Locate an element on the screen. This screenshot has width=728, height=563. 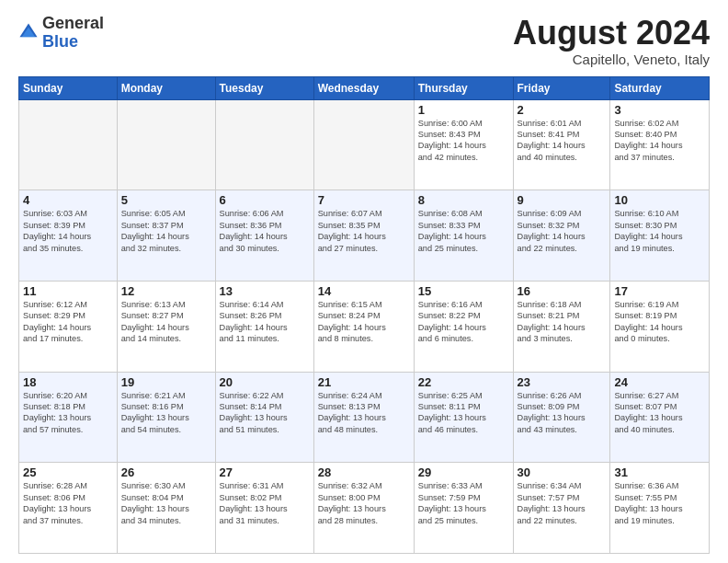
table-row: 11Sunrise: 6:12 AM Sunset: 8:29 PM Dayli… is located at coordinates (68, 326).